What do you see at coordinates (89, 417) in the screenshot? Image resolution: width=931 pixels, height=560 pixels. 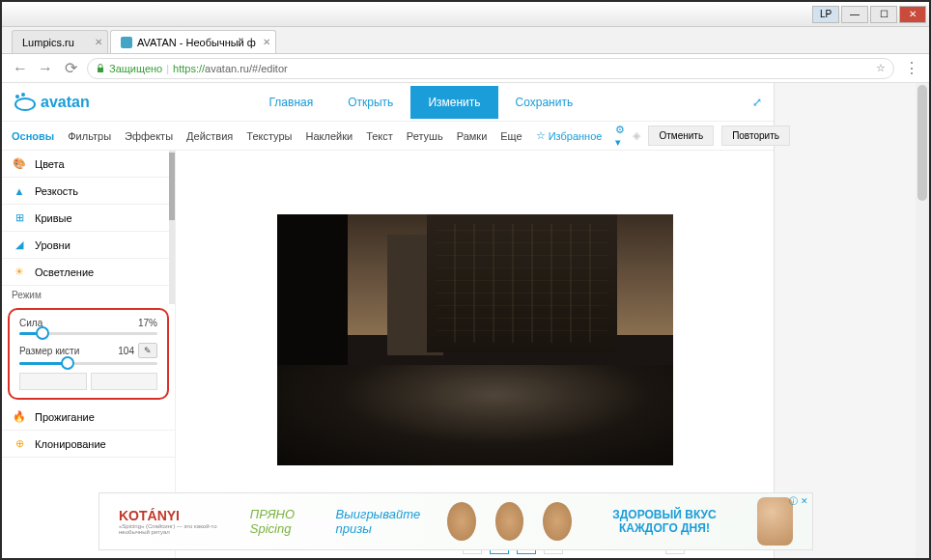 I see `sidebar-item-burn: 🔥 Прожигание` at bounding box center [89, 417].